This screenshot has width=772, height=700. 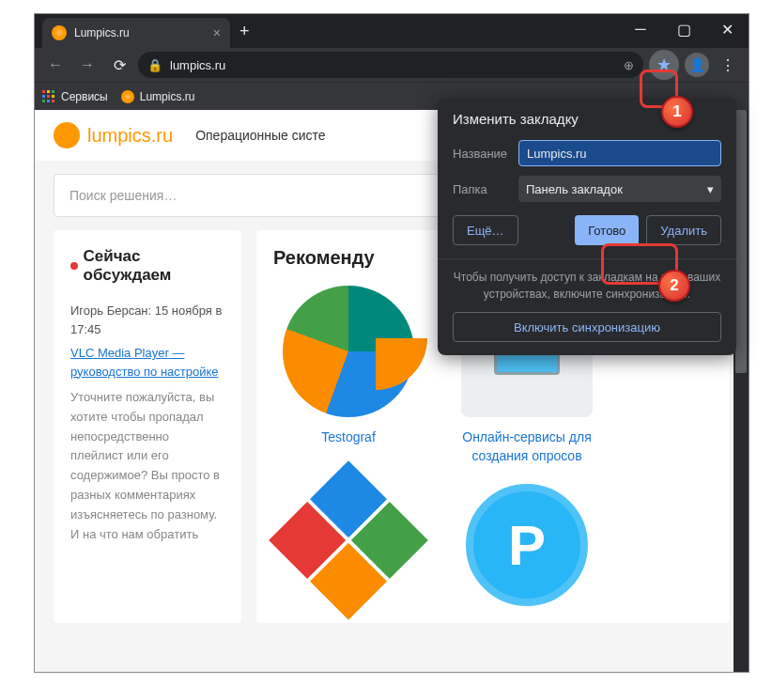 I want to click on maximize-icon: ▢, so click(x=684, y=29).